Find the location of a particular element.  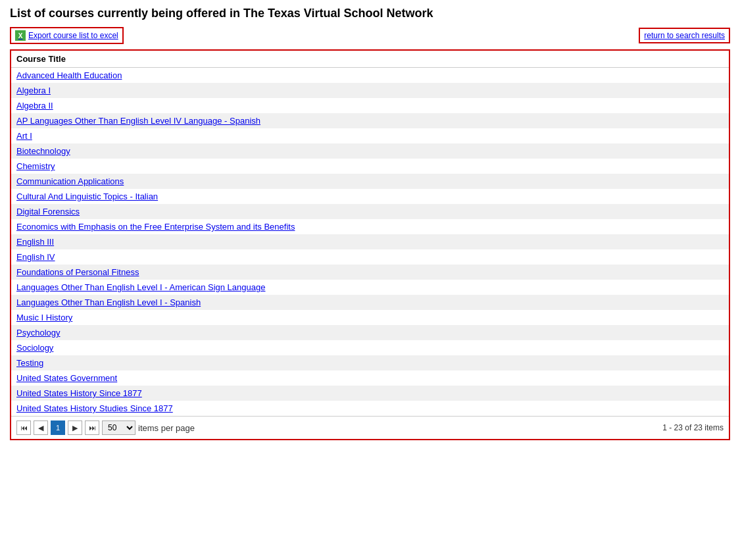

course-link: Advanced Health Education is located at coordinates (69, 75).